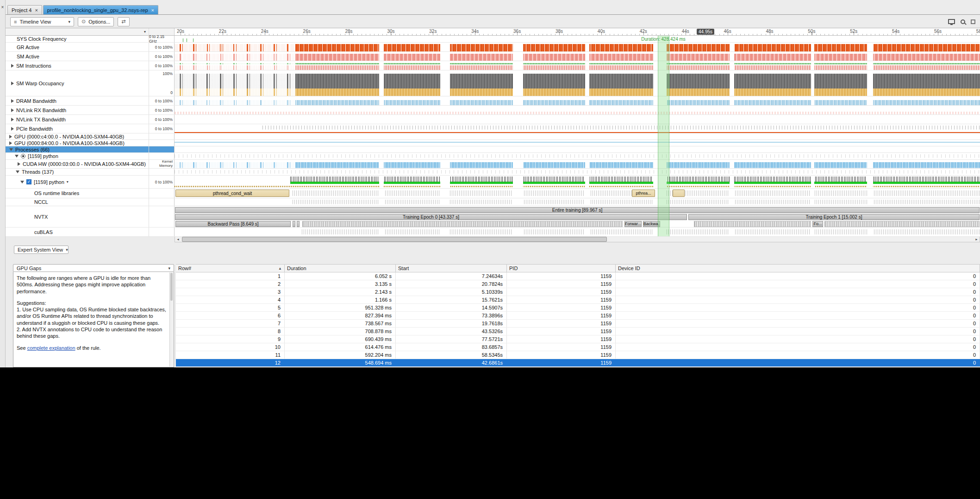 The image size is (980, 499). Describe the element at coordinates (578, 355) in the screenshot. I see `table-row: 11 592.204 ms 58.5345s 1159 0` at that location.